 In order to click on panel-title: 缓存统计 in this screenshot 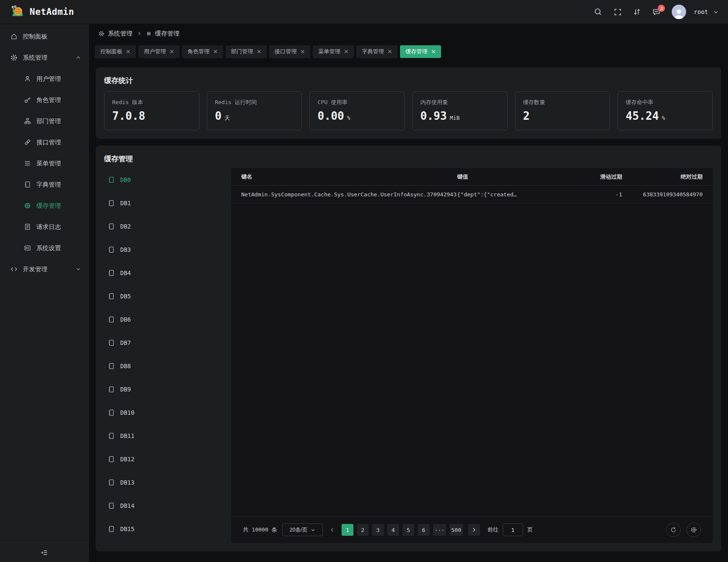, I will do `click(408, 80)`.